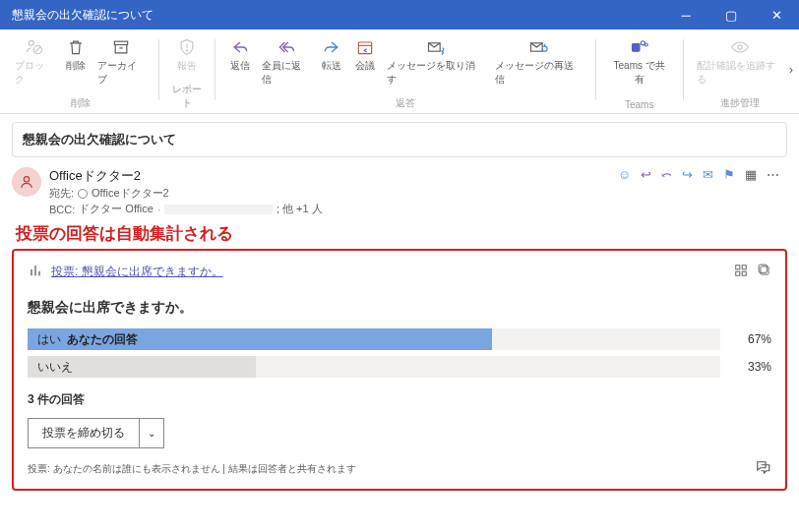  Describe the element at coordinates (400, 192) in the screenshot. I see `message-header: Officeドクター2 宛先: Officeドクター2 BCC: ドクター Of…` at that location.